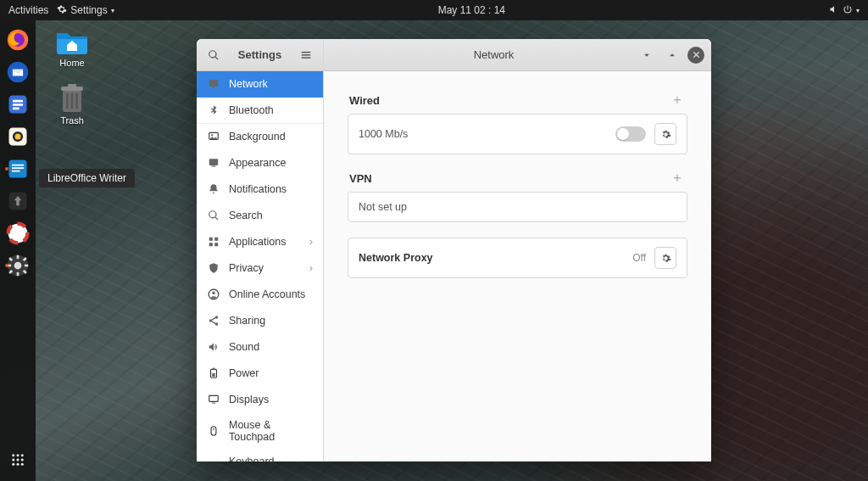 The height and width of the screenshot is (481, 868). I want to click on sidebar-item-label: Sharing, so click(248, 321).